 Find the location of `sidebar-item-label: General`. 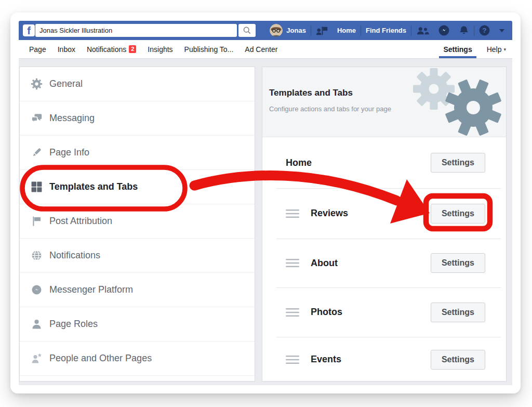

sidebar-item-label: General is located at coordinates (66, 84).